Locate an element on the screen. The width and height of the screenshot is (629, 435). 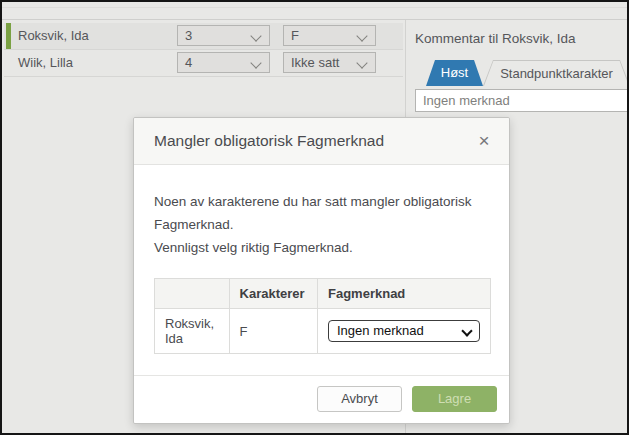
top-divider is located at coordinates (314, 8).